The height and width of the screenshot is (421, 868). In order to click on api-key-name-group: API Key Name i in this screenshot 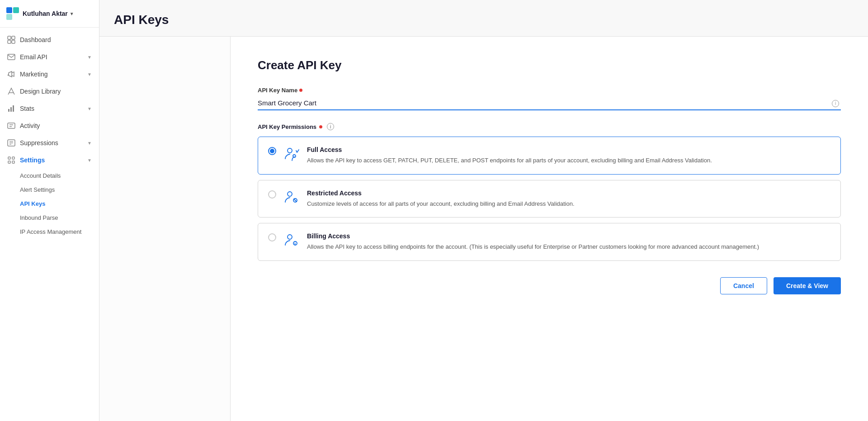, I will do `click(549, 99)`.